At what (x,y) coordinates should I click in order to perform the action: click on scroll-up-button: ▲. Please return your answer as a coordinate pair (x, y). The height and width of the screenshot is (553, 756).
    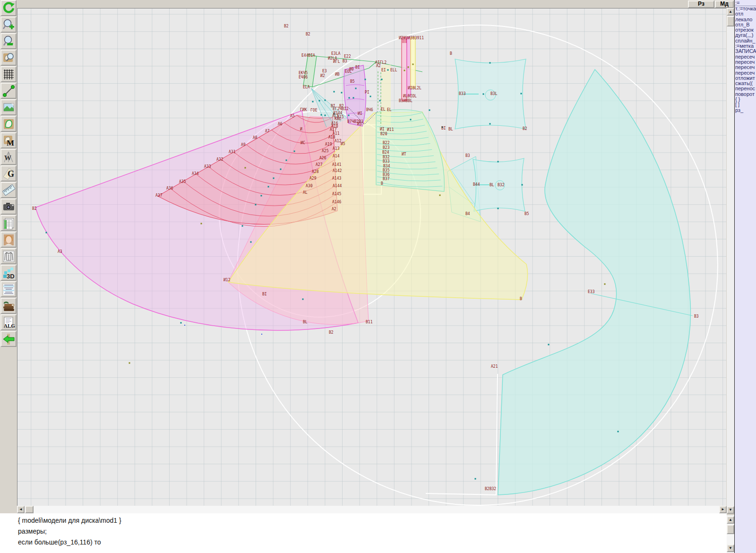
    Looking at the image, I should click on (730, 12).